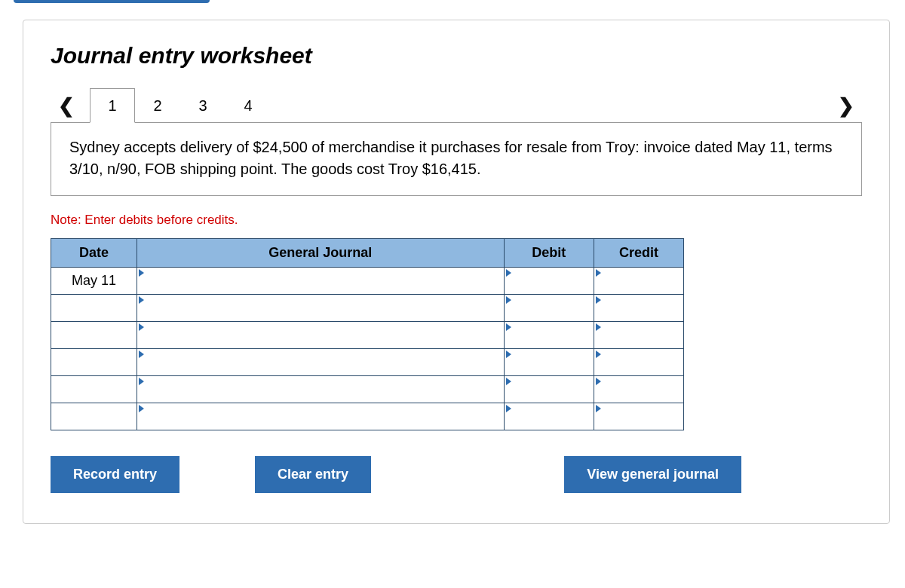 The height and width of the screenshot is (588, 905). What do you see at coordinates (203, 106) in the screenshot?
I see `tab-3: 3` at bounding box center [203, 106].